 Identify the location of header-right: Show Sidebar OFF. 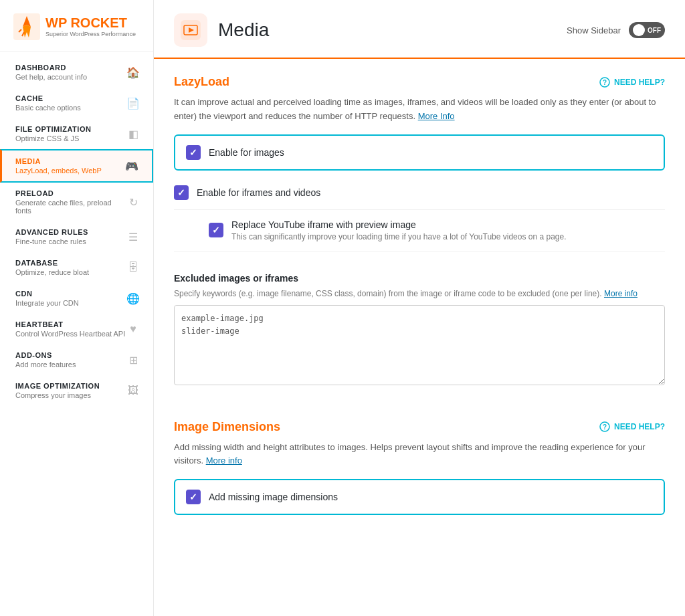
(615, 30).